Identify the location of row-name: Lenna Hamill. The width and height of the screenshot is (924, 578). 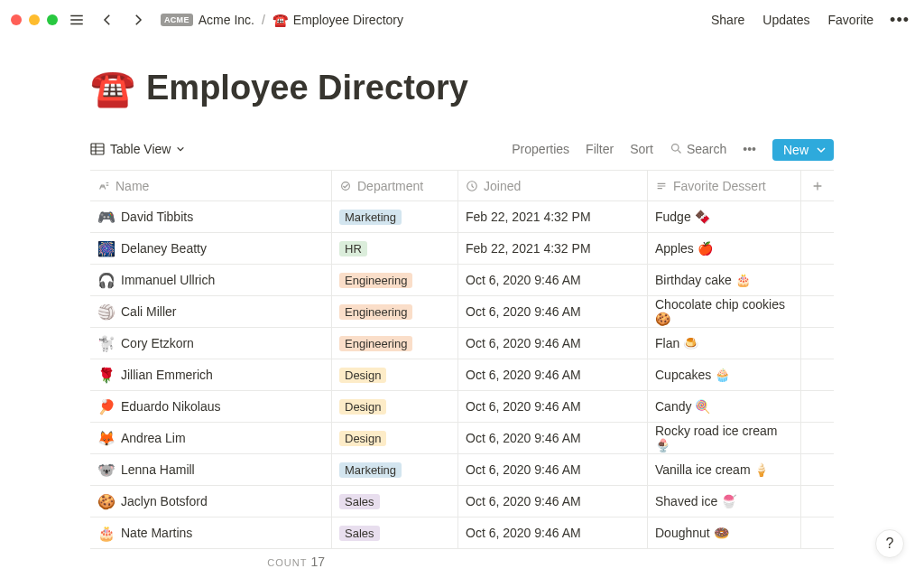
(158, 470).